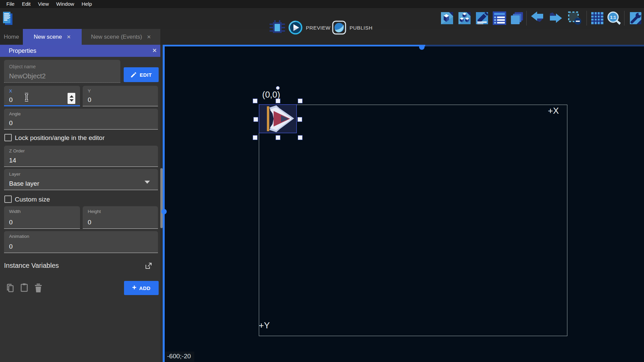 The image size is (644, 362). Describe the element at coordinates (164, 212) in the screenshot. I see `split-drag-handle-vertical` at that location.